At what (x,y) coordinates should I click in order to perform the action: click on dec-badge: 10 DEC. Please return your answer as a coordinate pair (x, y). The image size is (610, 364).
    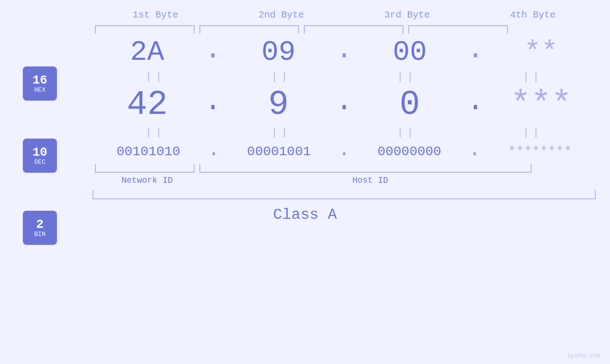
    Looking at the image, I should click on (40, 156).